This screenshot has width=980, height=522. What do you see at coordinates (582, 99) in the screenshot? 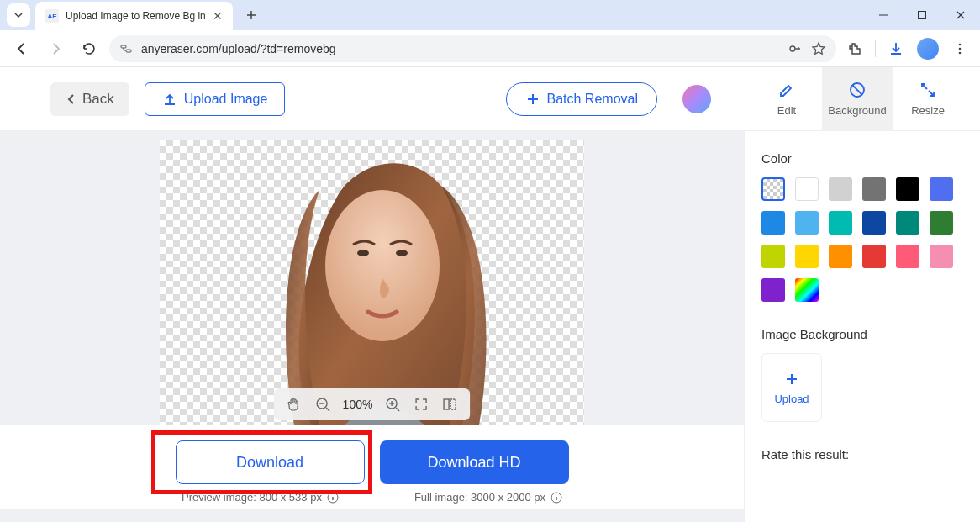
I see `batch-removal-button: Batch Removal` at bounding box center [582, 99].